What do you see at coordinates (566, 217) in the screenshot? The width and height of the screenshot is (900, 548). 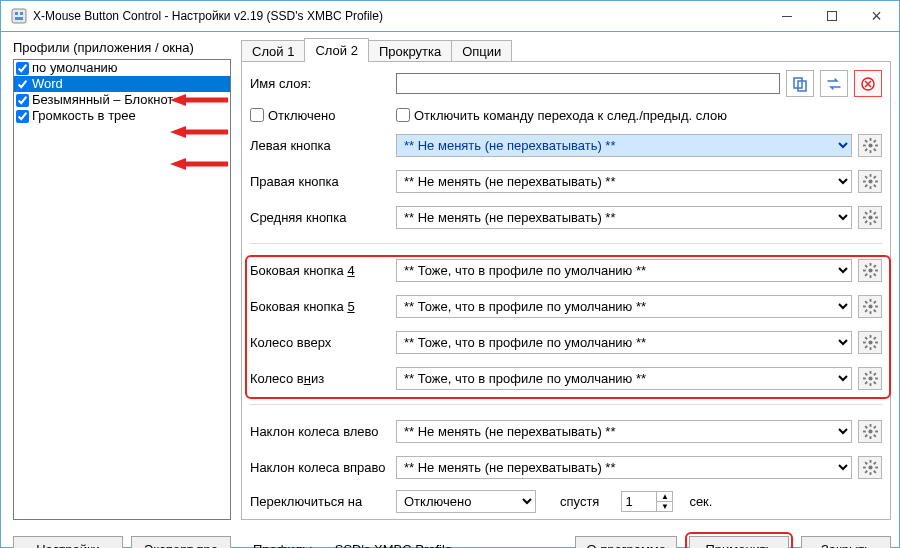 I see `action-row: Средняя кнопка** Не менять (не перехваты…` at bounding box center [566, 217].